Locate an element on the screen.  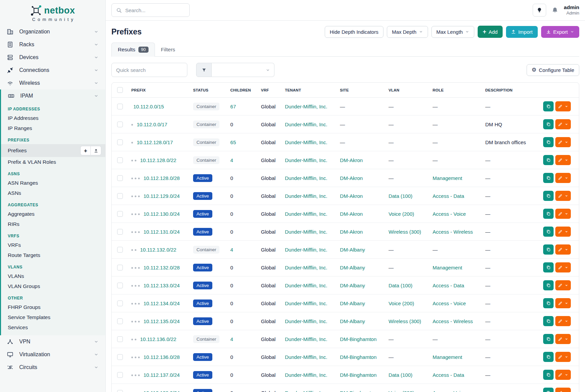
select-all-checkbox is located at coordinates (120, 90).